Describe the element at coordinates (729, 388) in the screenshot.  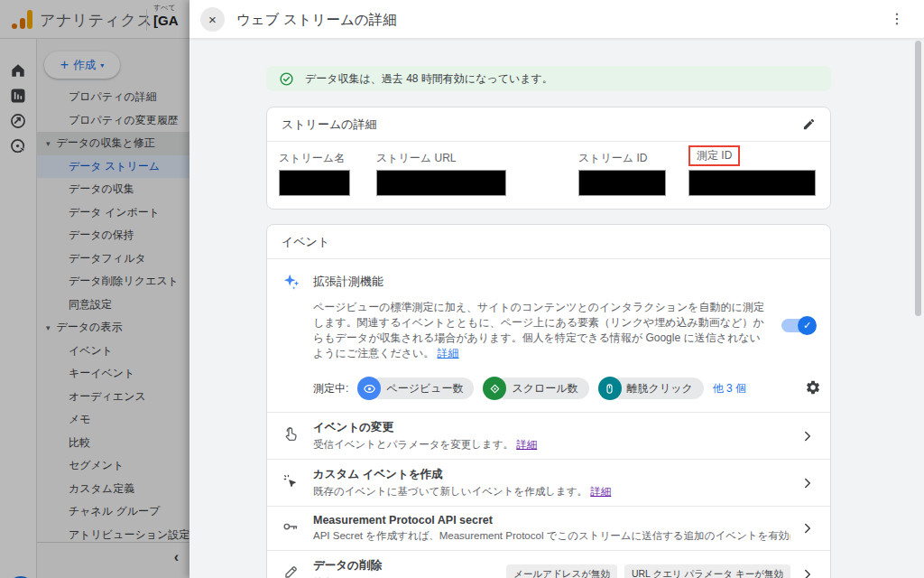
I see `more-events-link: 他 3 個` at that location.